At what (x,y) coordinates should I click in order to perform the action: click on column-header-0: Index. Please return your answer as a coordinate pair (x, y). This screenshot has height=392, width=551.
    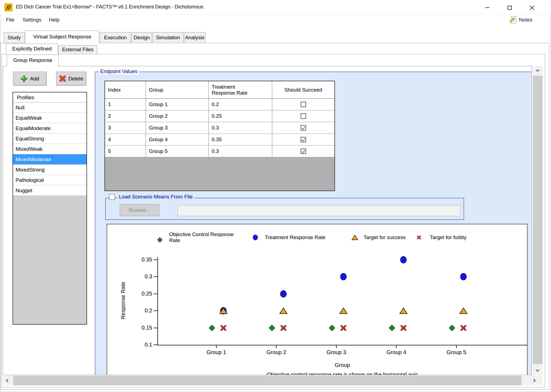
    Looking at the image, I should click on (125, 90).